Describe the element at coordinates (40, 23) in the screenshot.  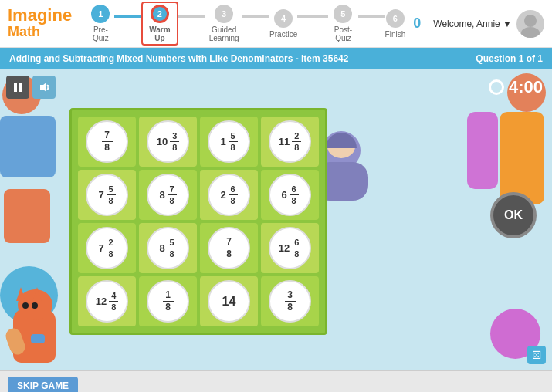
I see `logo: Imagine Math` at that location.